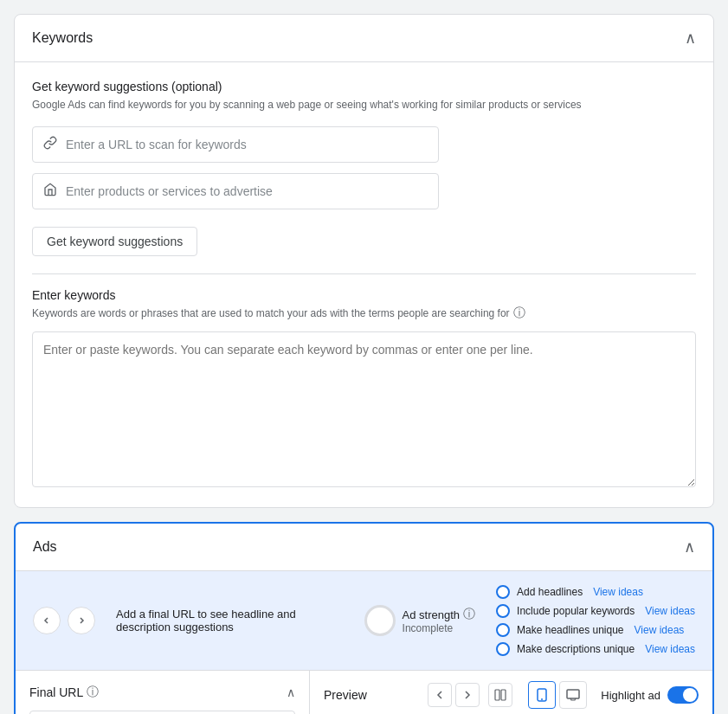  What do you see at coordinates (563, 695) in the screenshot?
I see `preview-controls: Highlight ad` at bounding box center [563, 695].